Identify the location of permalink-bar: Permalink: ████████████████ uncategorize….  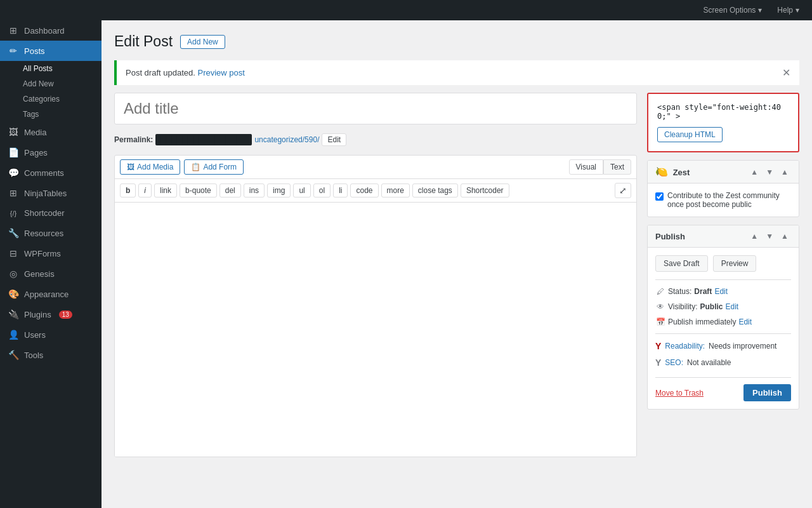
(376, 140).